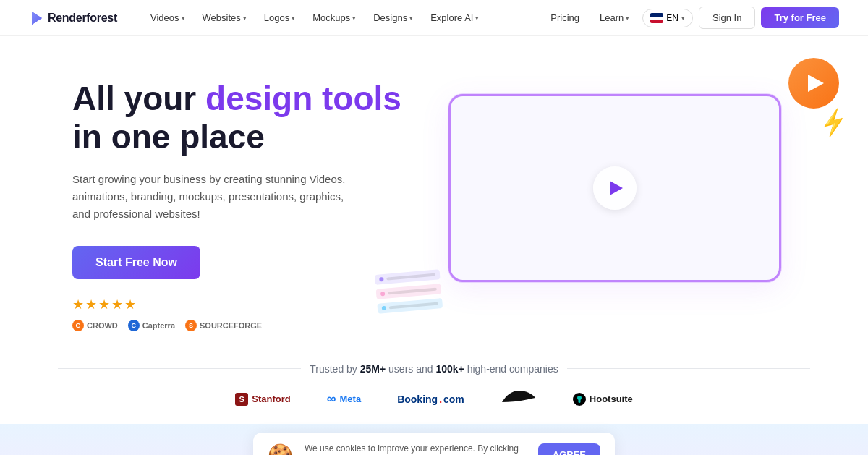  What do you see at coordinates (263, 399) in the screenshot?
I see `stanford-logo: S Stanford` at bounding box center [263, 399].